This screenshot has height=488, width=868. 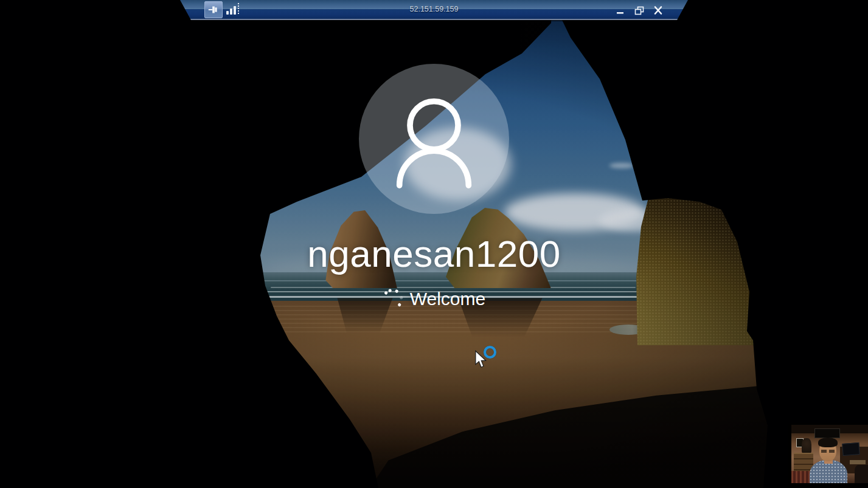 What do you see at coordinates (434, 139) in the screenshot?
I see `user-avatar` at bounding box center [434, 139].